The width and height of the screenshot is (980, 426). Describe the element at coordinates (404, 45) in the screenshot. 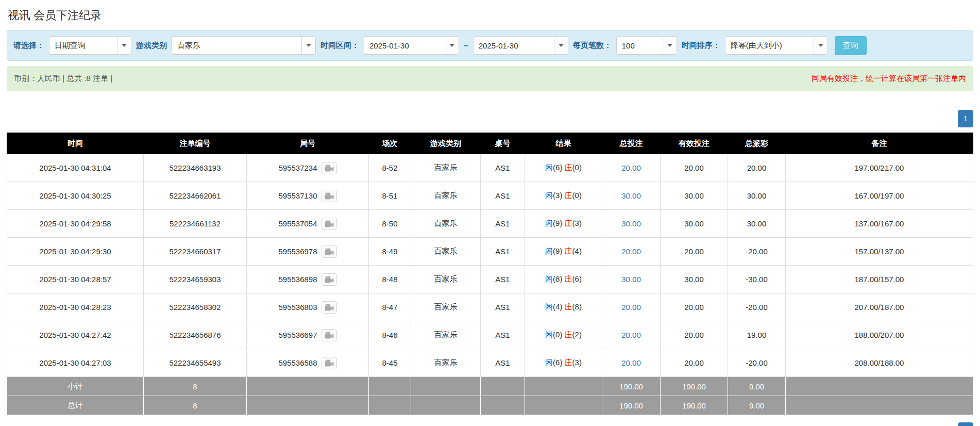

I see `date-from-value: 2025-01-30` at that location.